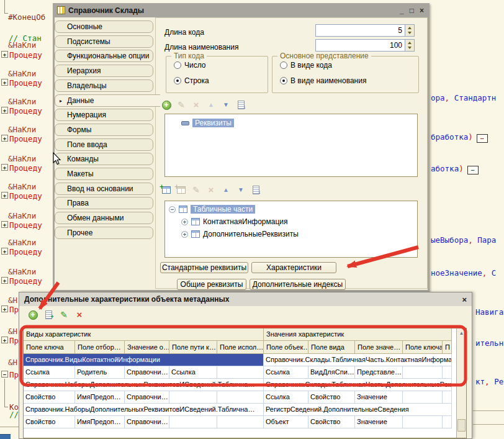 The width and height of the screenshot is (504, 439). Describe the element at coordinates (422, 11) in the screenshot. I see `close-button: ×` at that location.